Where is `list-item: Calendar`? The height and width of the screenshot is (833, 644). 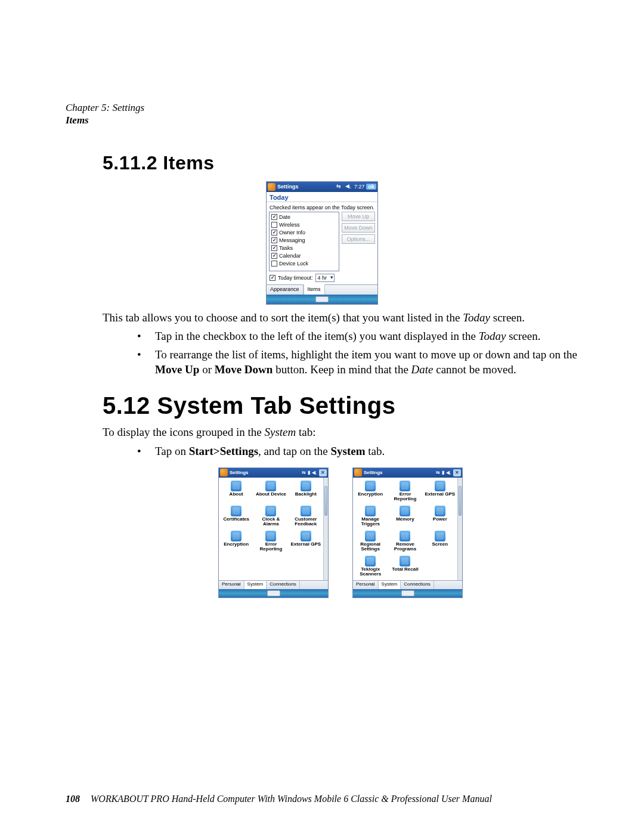
list-item: Calendar is located at coordinates (304, 256).